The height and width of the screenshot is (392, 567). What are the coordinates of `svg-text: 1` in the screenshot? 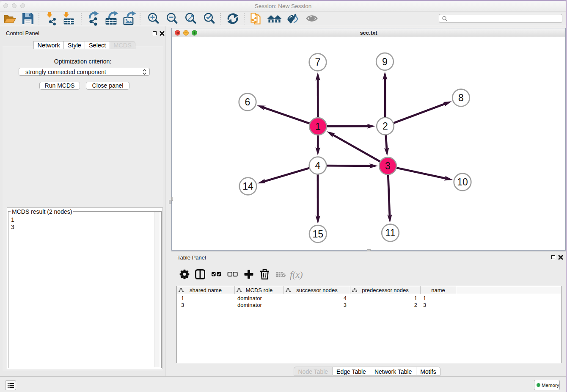 It's located at (318, 127).